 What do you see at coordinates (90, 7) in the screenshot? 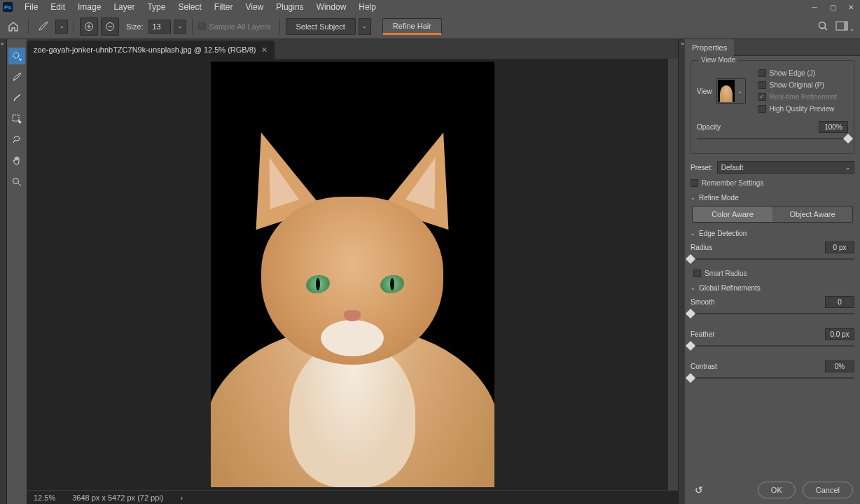
I see `menu-image: Image` at bounding box center [90, 7].